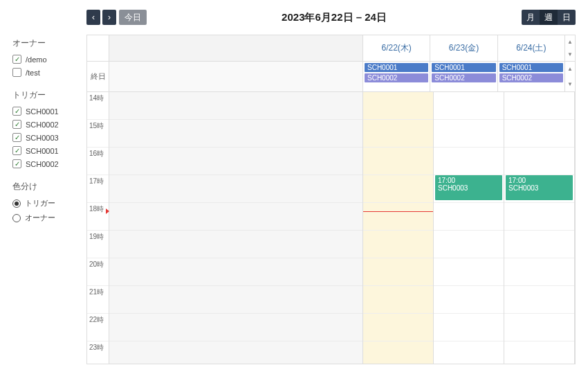  What do you see at coordinates (46, 217) in the screenshot?
I see `color-option: オーナー` at bounding box center [46, 217].